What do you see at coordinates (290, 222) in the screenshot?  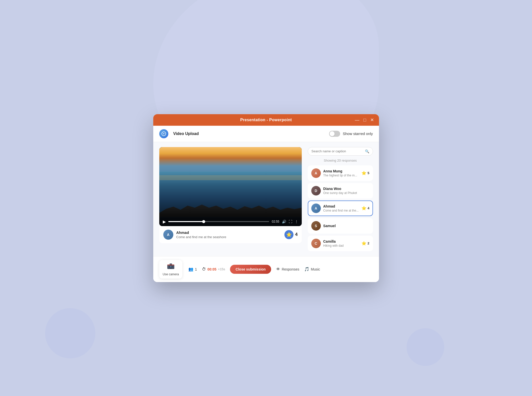 I see `video-icon-group: 🔊 ⛶ ⋮` at bounding box center [290, 222].